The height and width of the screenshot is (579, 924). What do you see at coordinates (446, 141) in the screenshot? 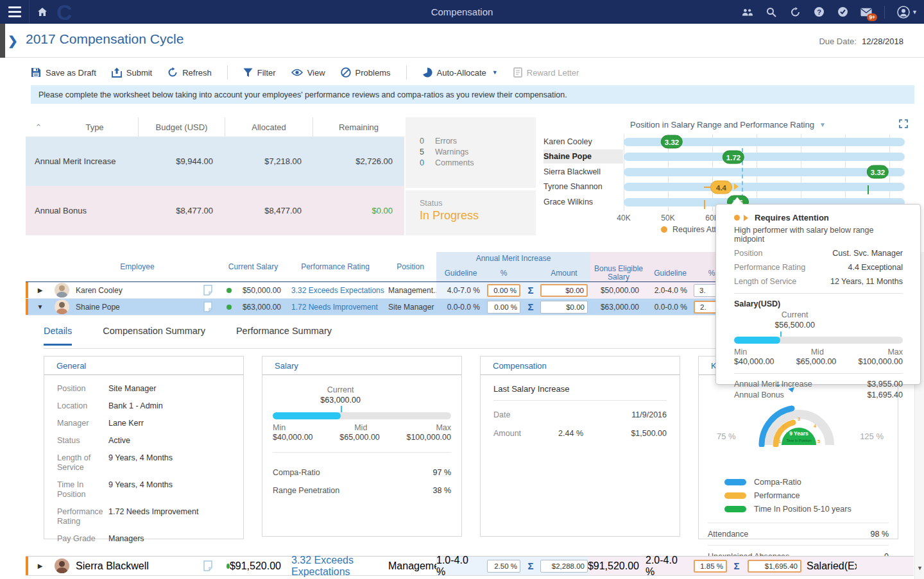
I see `errors-label: Errors` at bounding box center [446, 141].